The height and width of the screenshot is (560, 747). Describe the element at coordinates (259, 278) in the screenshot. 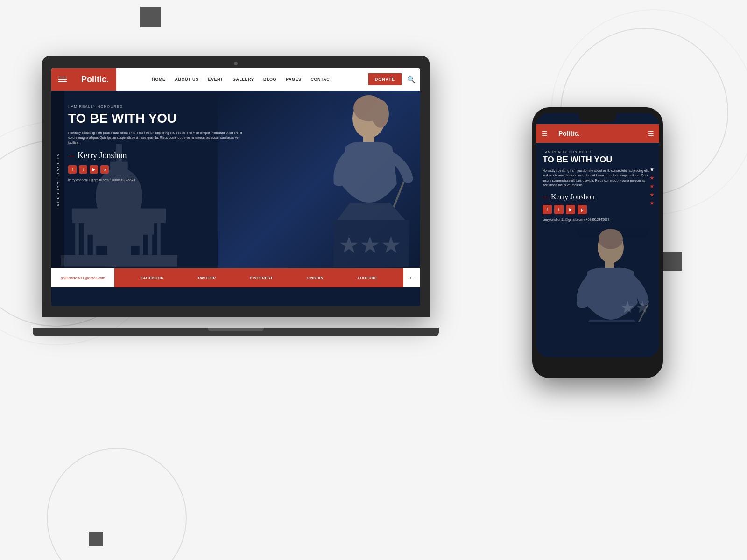

I see `footer-social-bar: FACEBOOK TWITTER PINTEREST LINKDIN YOUTU…` at that location.